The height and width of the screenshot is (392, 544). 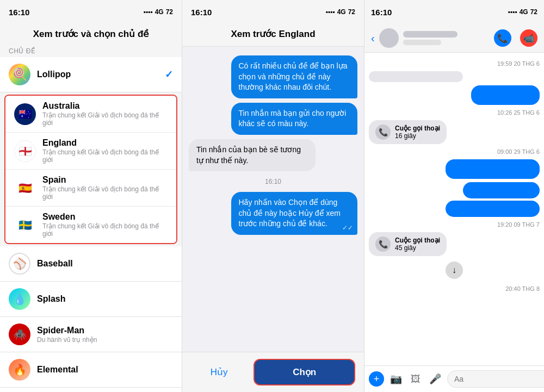 I want to click on spiderman-icon: 🕷️, so click(x=20, y=334).